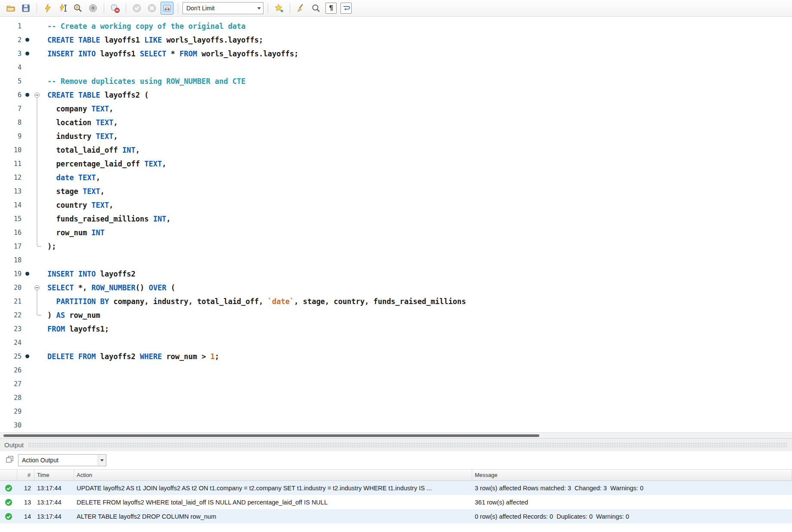  I want to click on execute-current-statement-button, so click(63, 8).